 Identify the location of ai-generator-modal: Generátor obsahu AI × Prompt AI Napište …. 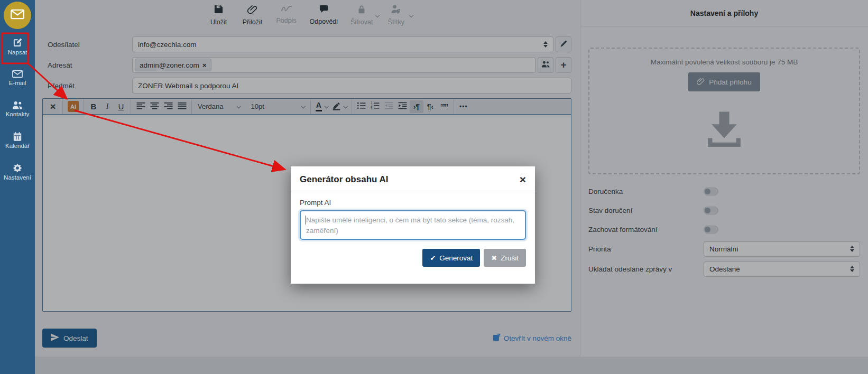
(413, 225).